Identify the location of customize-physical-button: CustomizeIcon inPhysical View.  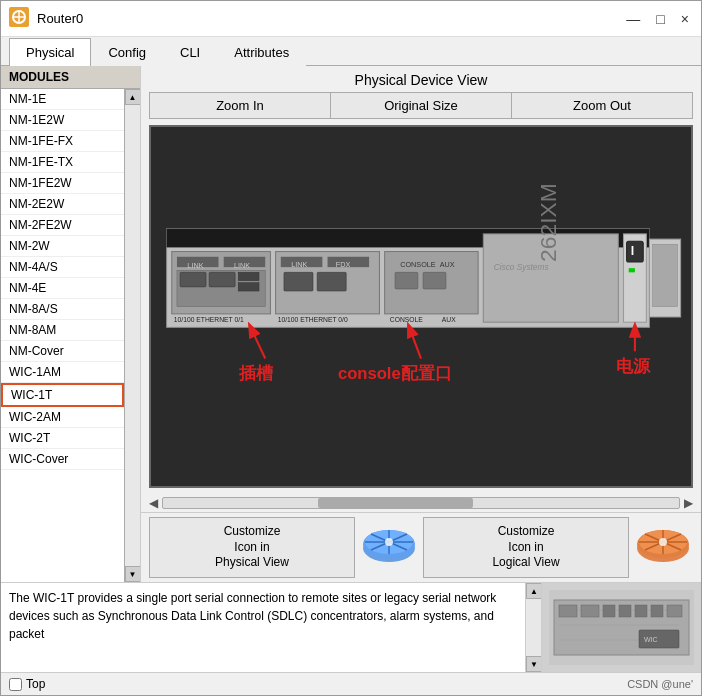
(252, 548).